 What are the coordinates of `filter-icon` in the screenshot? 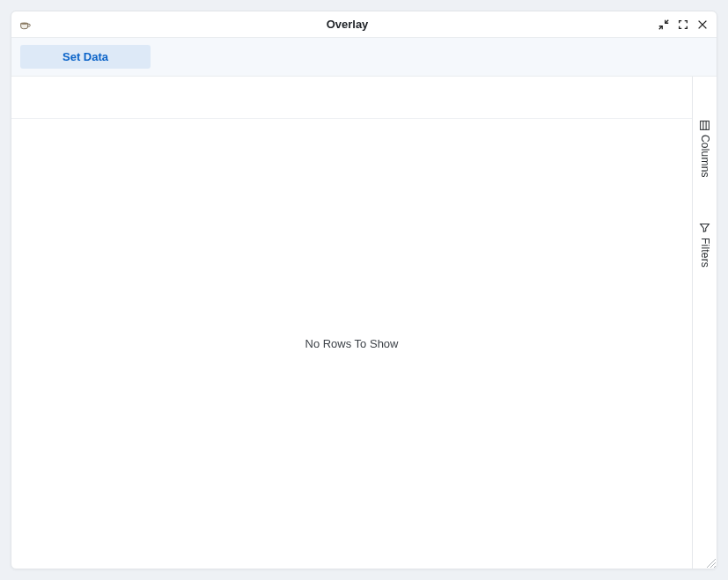 It's located at (705, 228).